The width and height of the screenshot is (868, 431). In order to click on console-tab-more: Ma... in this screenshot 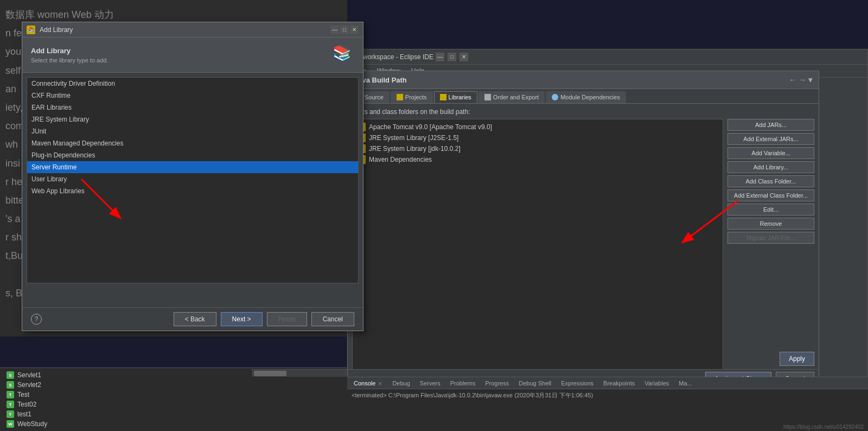, I will do `click(685, 383)`.